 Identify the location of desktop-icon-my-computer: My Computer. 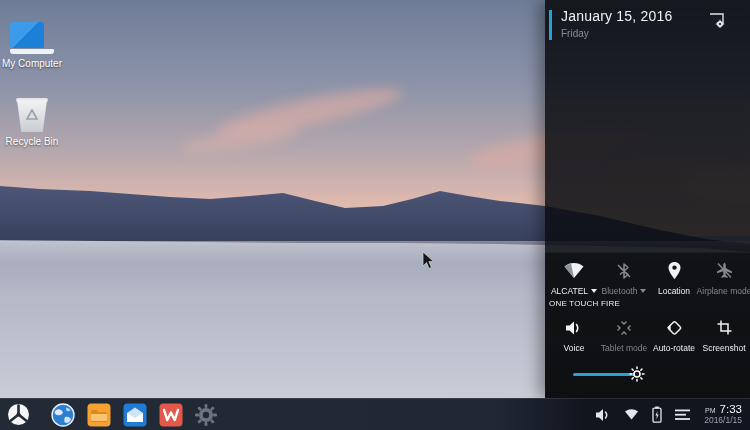
(32, 40).